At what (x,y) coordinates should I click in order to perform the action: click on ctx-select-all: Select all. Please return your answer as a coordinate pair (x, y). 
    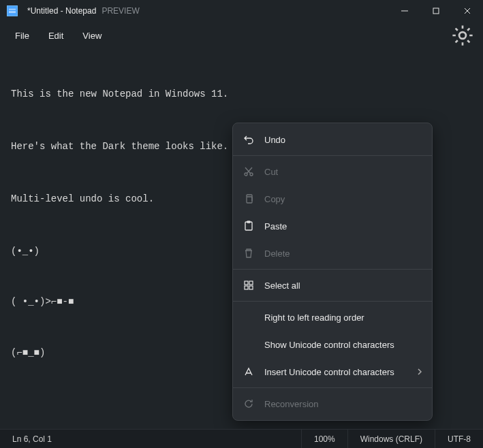
    Looking at the image, I should click on (332, 285).